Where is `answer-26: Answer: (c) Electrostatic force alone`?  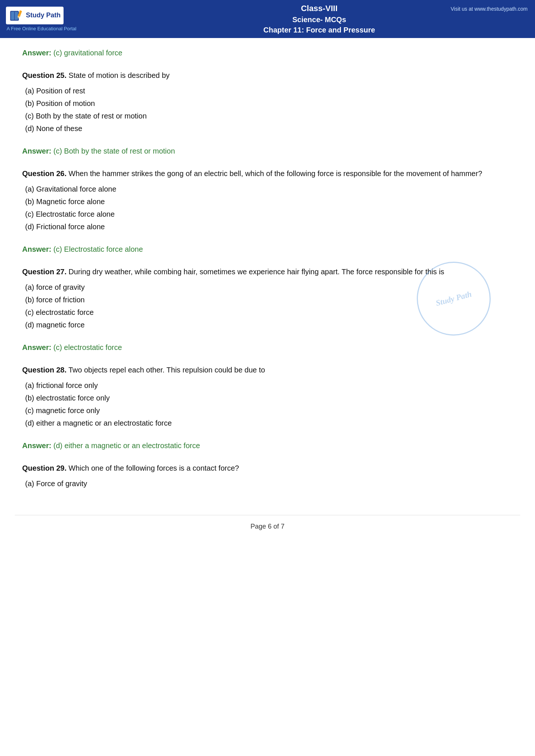 answer-26: Answer: (c) Electrostatic force alone is located at coordinates (268, 249).